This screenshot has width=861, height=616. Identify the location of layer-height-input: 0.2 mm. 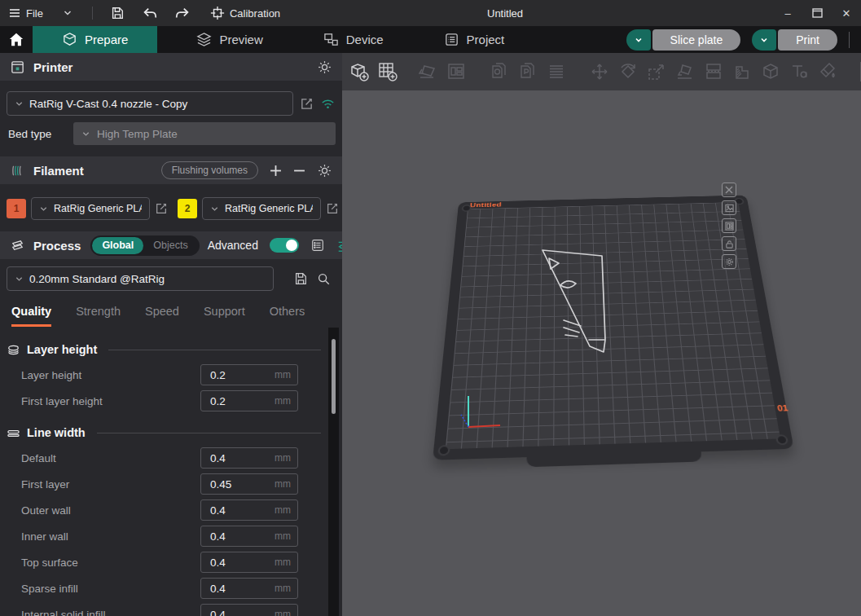
(249, 375).